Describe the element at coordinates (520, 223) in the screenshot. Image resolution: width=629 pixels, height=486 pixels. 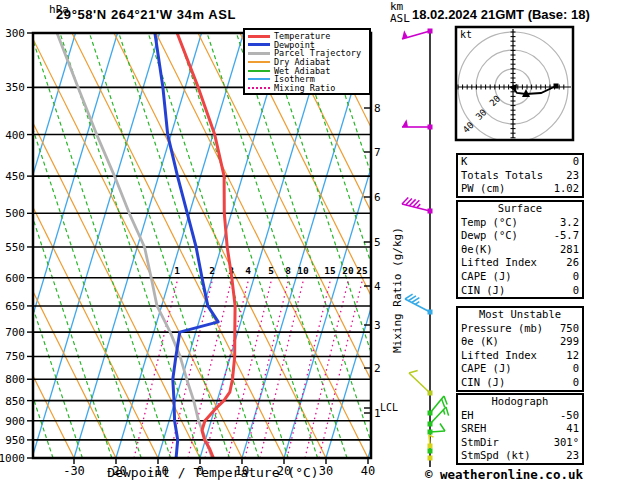
I see `stats-row: Temp (°C)3.2` at that location.